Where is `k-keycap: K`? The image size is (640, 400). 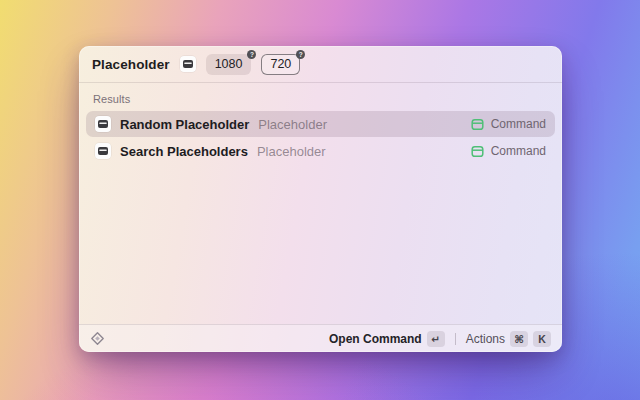
k-keycap: K is located at coordinates (542, 339).